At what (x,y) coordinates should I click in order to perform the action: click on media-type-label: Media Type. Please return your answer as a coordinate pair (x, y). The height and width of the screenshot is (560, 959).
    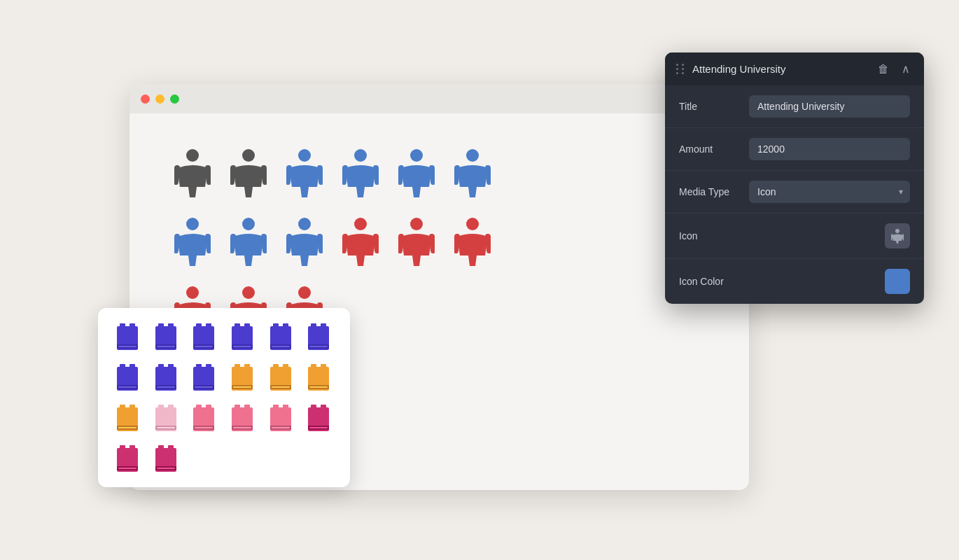
    Looking at the image, I should click on (714, 192).